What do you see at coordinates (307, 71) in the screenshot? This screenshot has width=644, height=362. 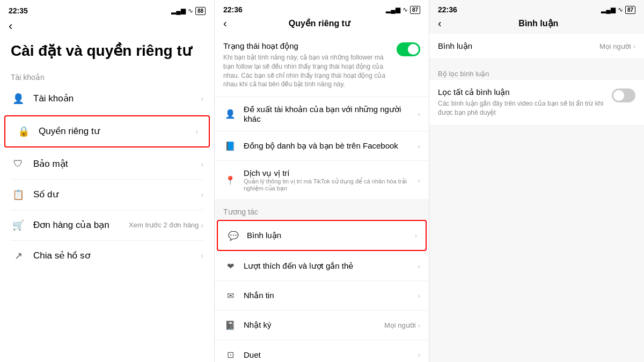 I see `activity-desc: Khi bạn bật tính năng này, cả bạn và nhữ…` at bounding box center [307, 71].